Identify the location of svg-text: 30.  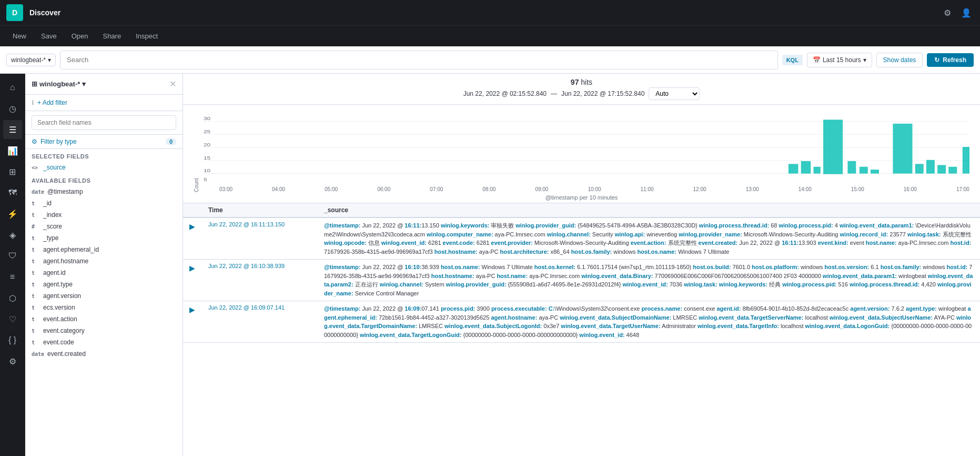
(207, 118).